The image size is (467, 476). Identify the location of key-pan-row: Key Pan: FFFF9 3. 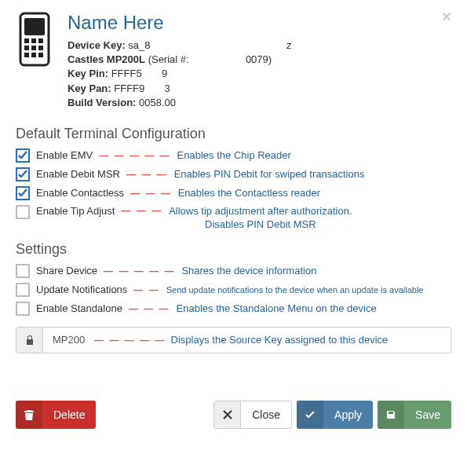
(179, 89).